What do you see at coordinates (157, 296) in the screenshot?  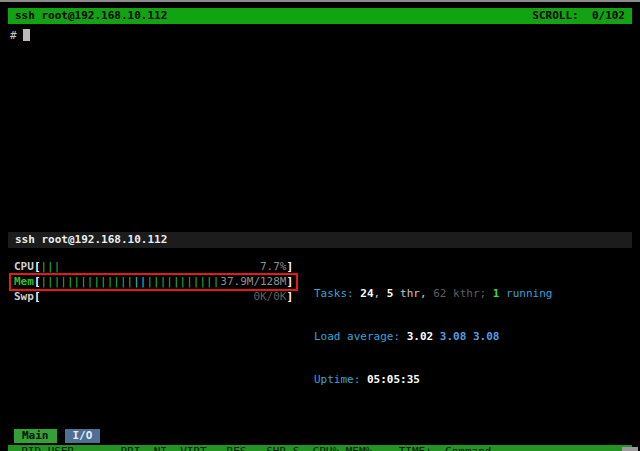 I see `swap-meter-line: Swp[0K/0K]` at bounding box center [157, 296].